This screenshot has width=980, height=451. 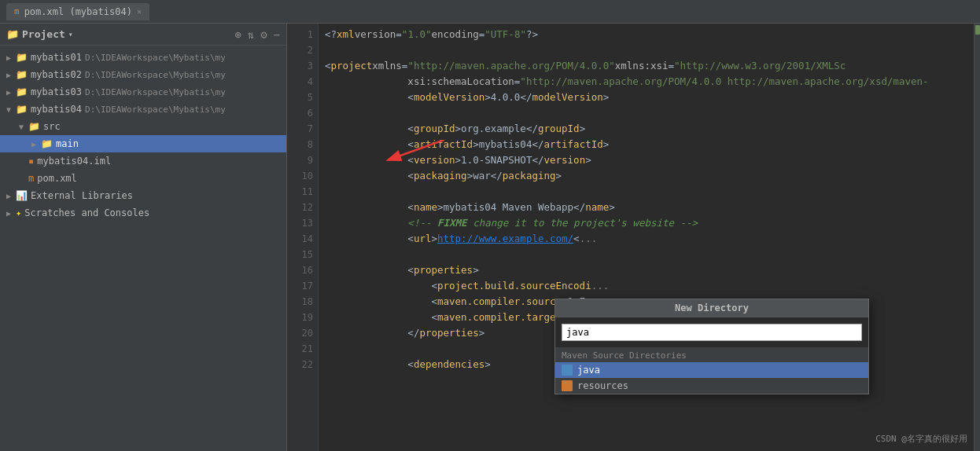 What do you see at coordinates (251, 35) in the screenshot?
I see `sync-icon: ⇅` at bounding box center [251, 35].